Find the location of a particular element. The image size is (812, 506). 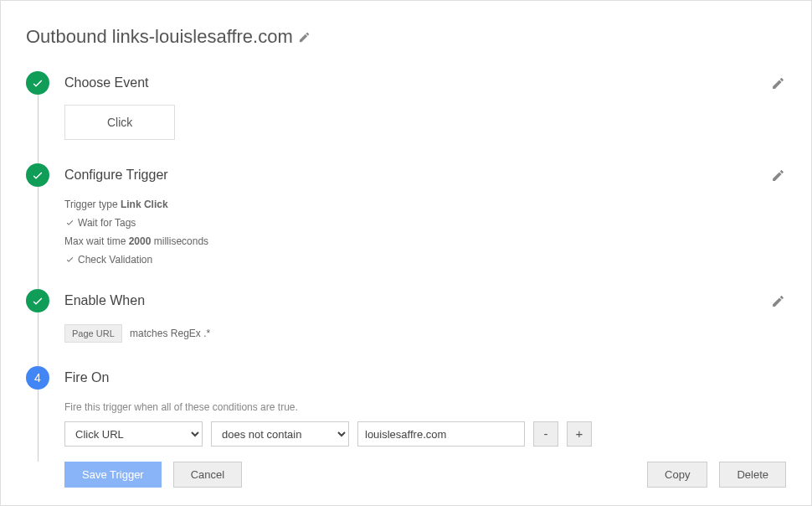

condition-variable-select: Click URL is located at coordinates (134, 434).